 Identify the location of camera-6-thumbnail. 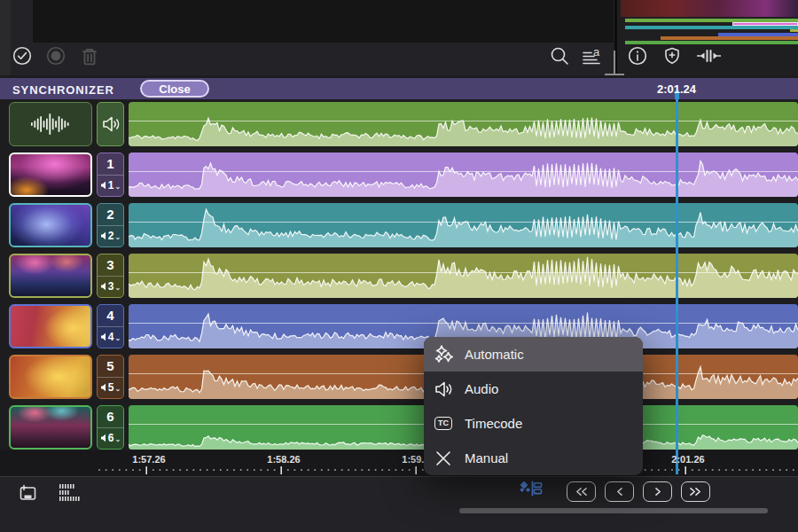
(51, 427).